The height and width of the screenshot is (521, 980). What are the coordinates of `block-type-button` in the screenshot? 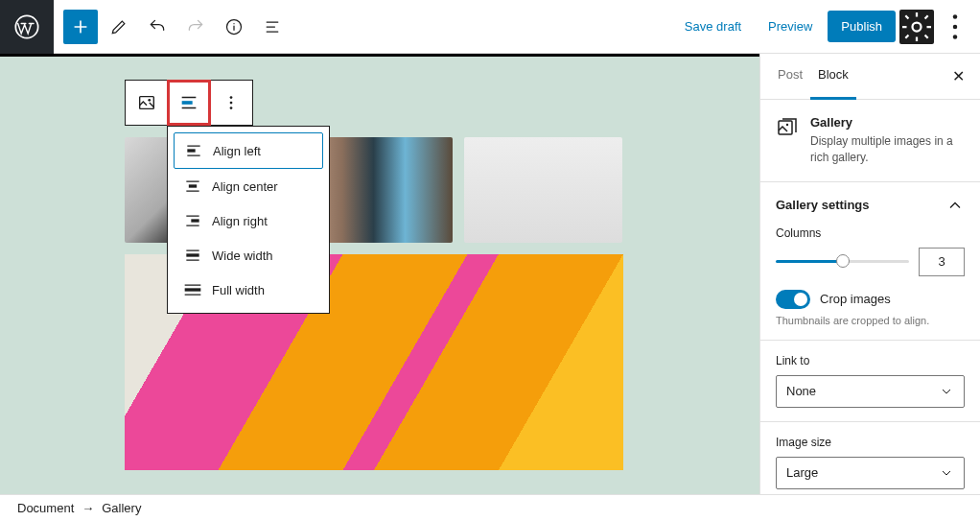 It's located at (147, 103).